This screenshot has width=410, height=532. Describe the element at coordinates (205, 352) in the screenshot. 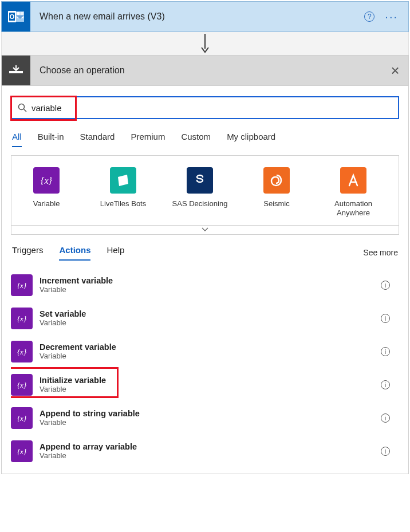

I see `action-decrement-variable: {x}Decrement variableVariablei` at that location.